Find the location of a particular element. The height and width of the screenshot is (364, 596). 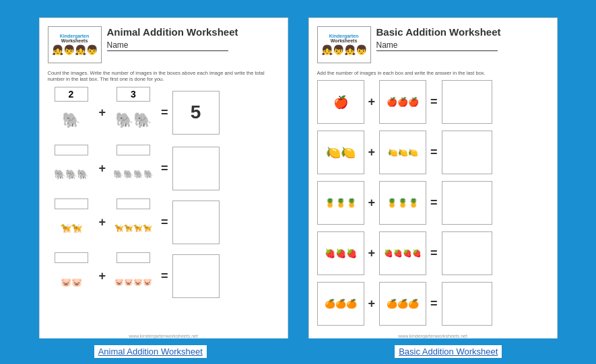

basic-logo-kinder-text: Kindergarten is located at coordinates (344, 36).